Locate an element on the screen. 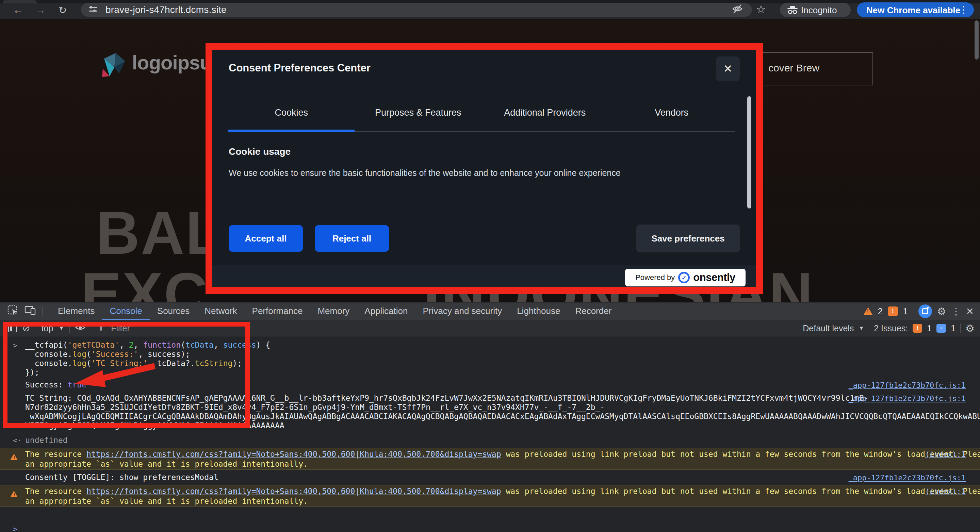 Image resolution: width=980 pixels, height=532 pixels. incognito-icon is located at coordinates (792, 11).